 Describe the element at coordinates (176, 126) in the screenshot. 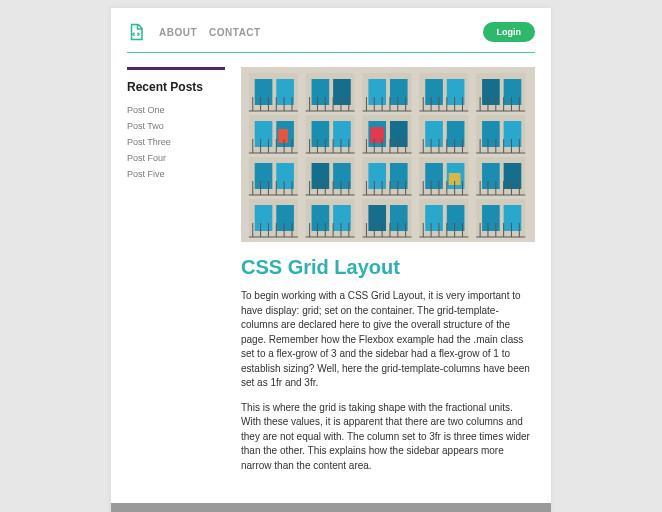

I see `list-item: Post Two` at that location.